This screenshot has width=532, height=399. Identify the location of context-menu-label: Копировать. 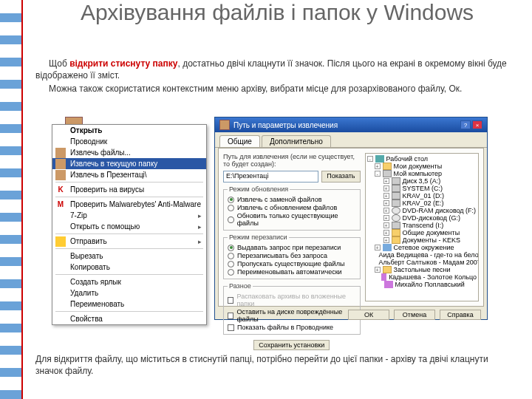
(90, 267).